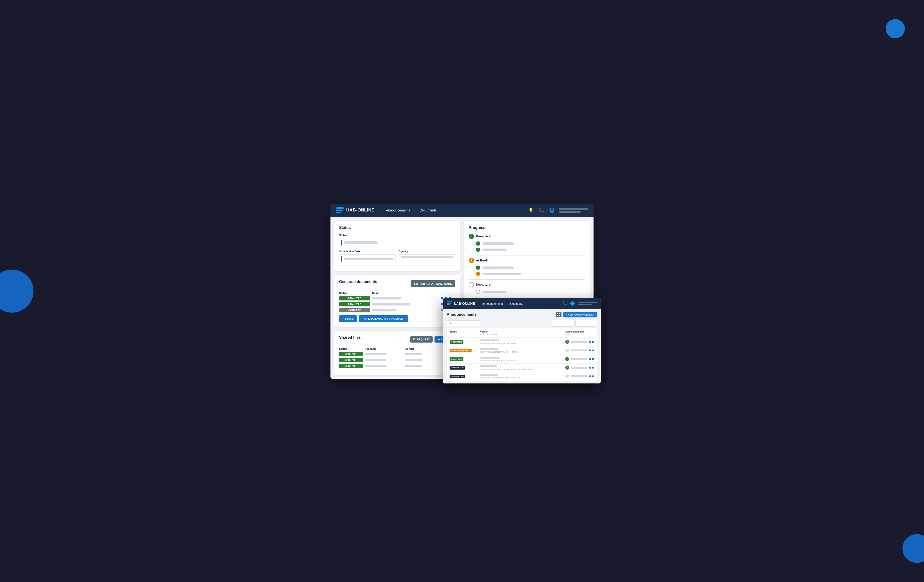  What do you see at coordinates (522, 323) in the screenshot?
I see `ann-search-row: 🔍` at bounding box center [522, 323].